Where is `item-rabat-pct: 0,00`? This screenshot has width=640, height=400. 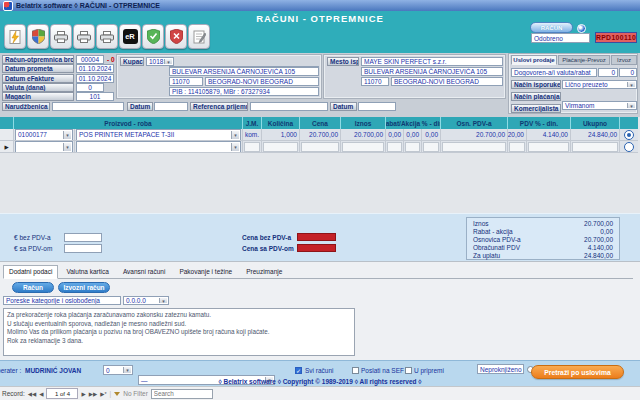 item-rabat-pct: 0,00 is located at coordinates (395, 135).